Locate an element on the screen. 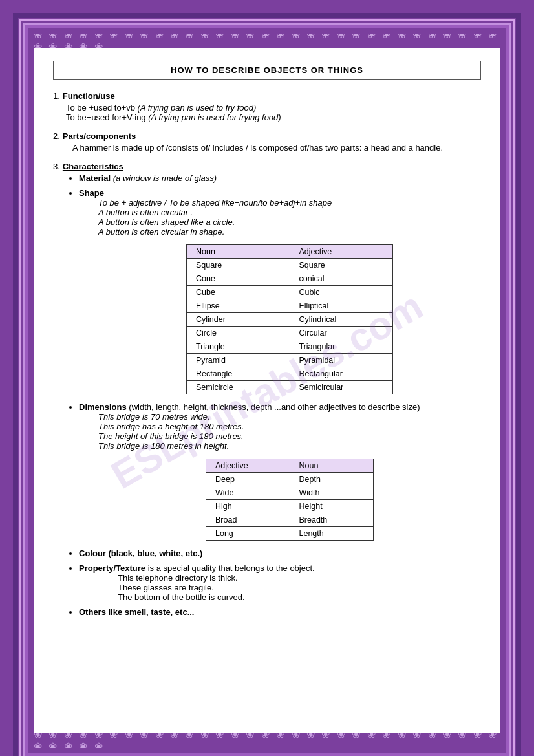 The image size is (534, 756). shape-col-adjective: Adjective is located at coordinates (341, 252).